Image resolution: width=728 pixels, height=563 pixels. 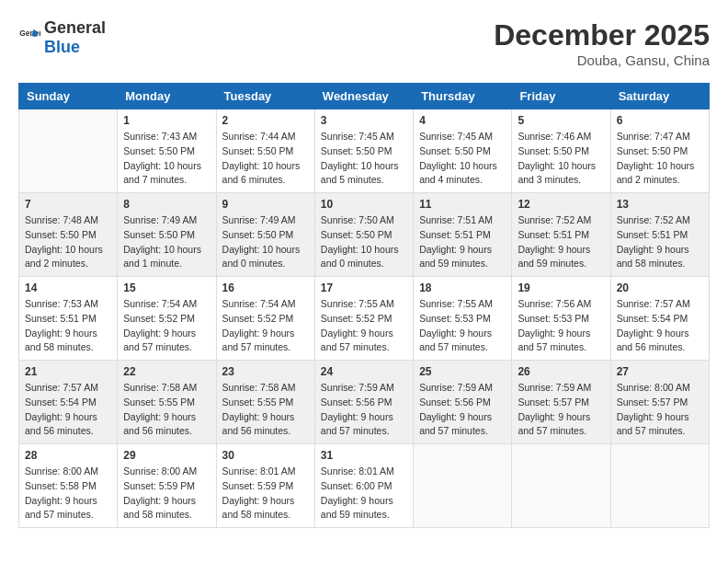 What do you see at coordinates (561, 288) in the screenshot?
I see `day-number: 19` at bounding box center [561, 288].